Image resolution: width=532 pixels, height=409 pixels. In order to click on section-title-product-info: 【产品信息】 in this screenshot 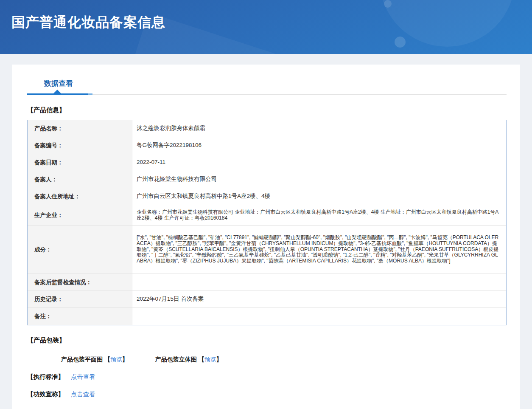, I will do `click(267, 110)`.